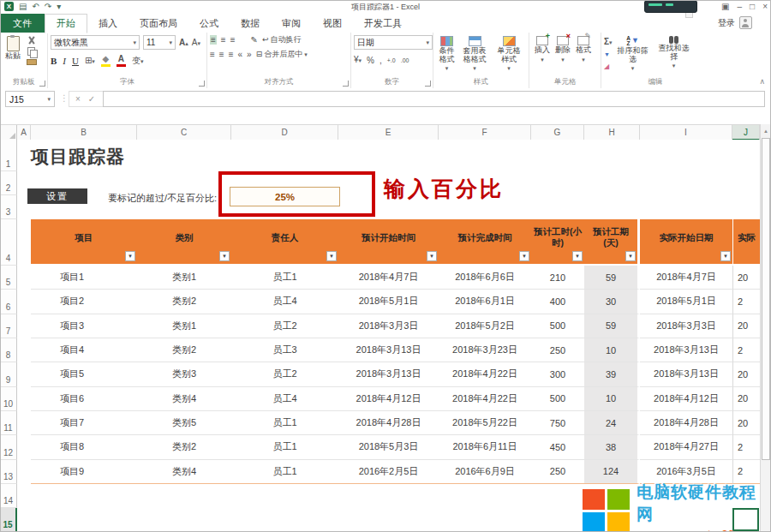 The width and height of the screenshot is (771, 532). Describe the element at coordinates (184, 399) in the screenshot. I see `table-cell: 类别4` at that location.